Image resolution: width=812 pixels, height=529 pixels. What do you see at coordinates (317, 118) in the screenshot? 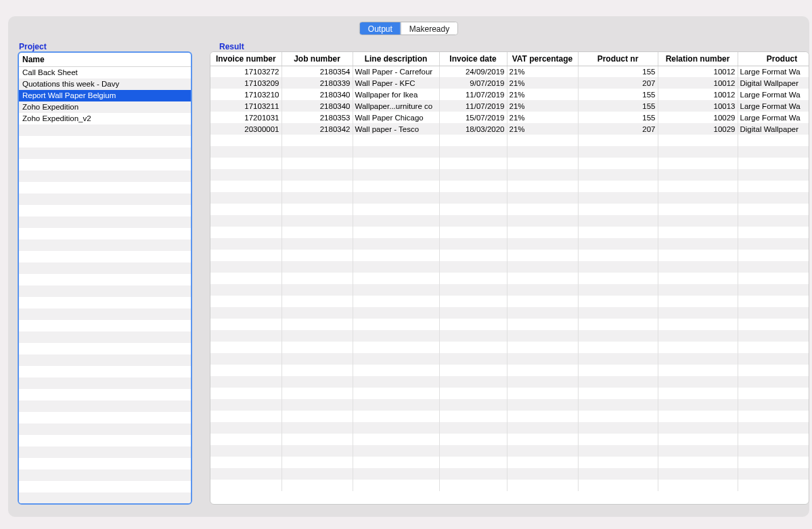
I see `table-cell: 2180353` at bounding box center [317, 118].